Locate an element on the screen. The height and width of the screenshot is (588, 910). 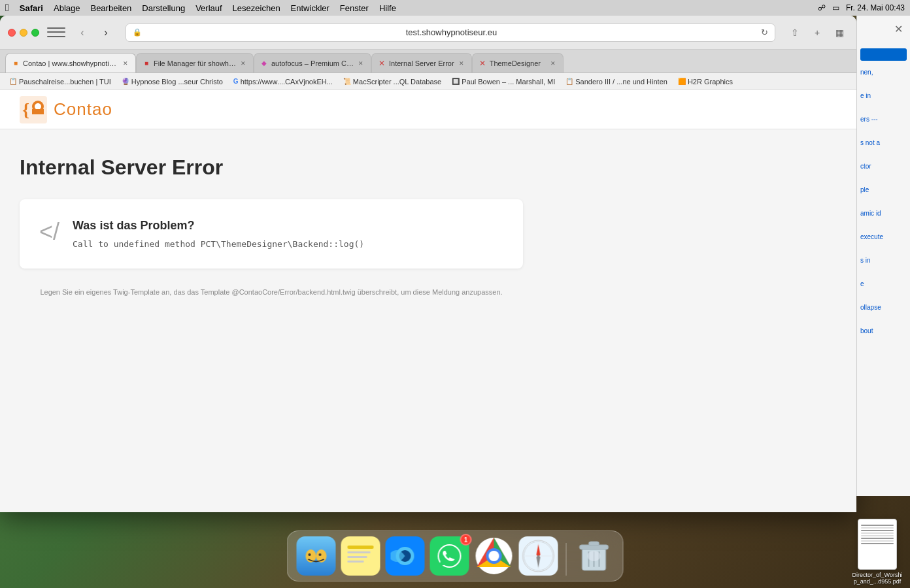
reload-button: ↻ is located at coordinates (765, 33).